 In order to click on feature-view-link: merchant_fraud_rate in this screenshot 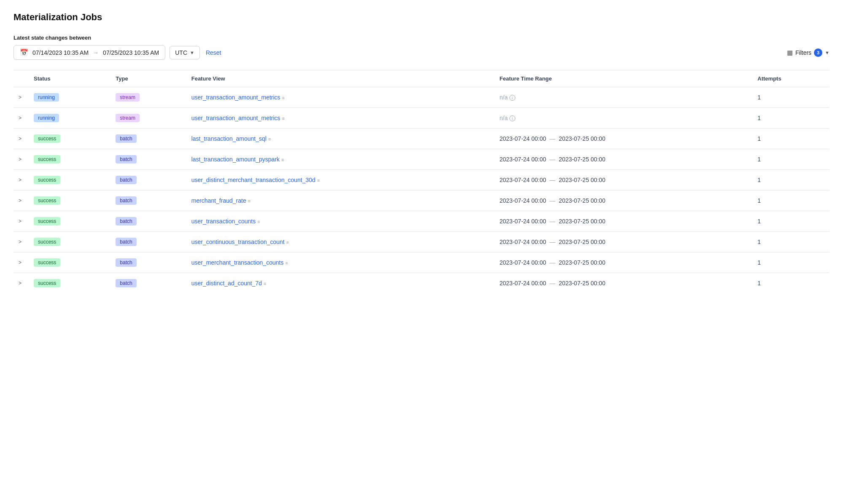, I will do `click(219, 201)`.